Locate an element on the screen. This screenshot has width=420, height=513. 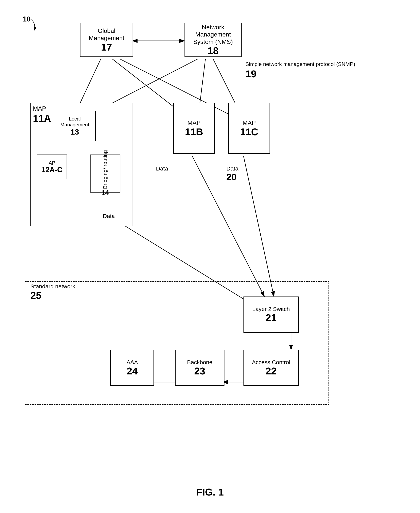
layer2switch-title: Layer 2 Switch is located at coordinates (271, 309).